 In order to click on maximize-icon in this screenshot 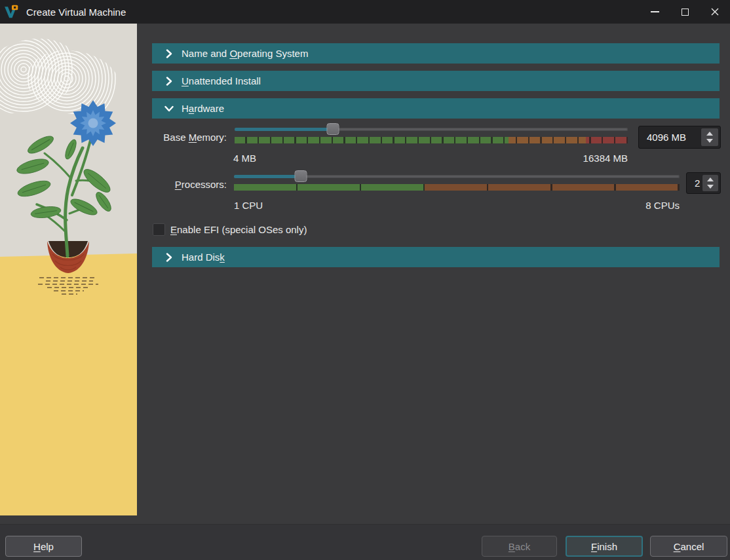, I will do `click(685, 12)`.